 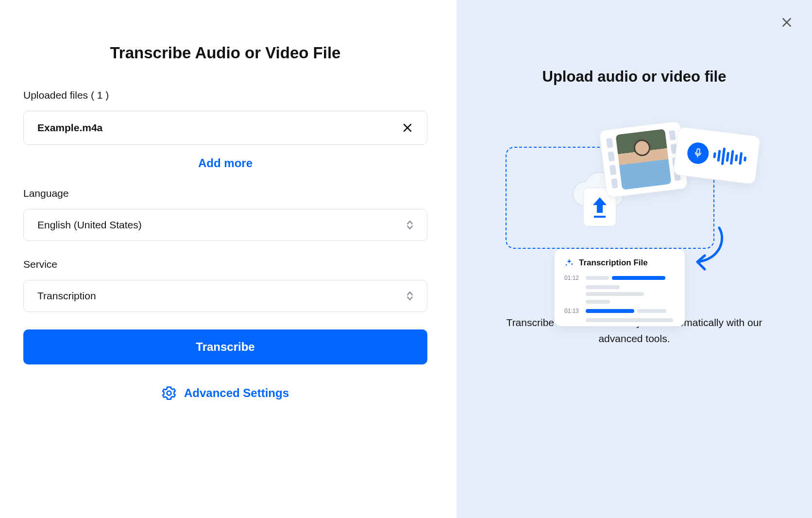 I want to click on file-name: Example.m4a, so click(x=70, y=128).